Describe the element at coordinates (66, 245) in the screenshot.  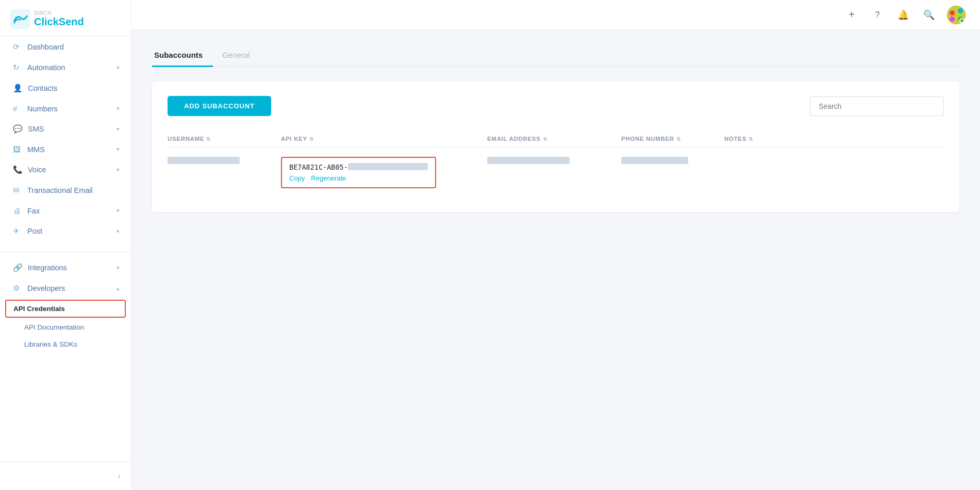
I see `sidebar: SINCH ClickSend ⟳ Dashboard ↻ Automation…` at that location.